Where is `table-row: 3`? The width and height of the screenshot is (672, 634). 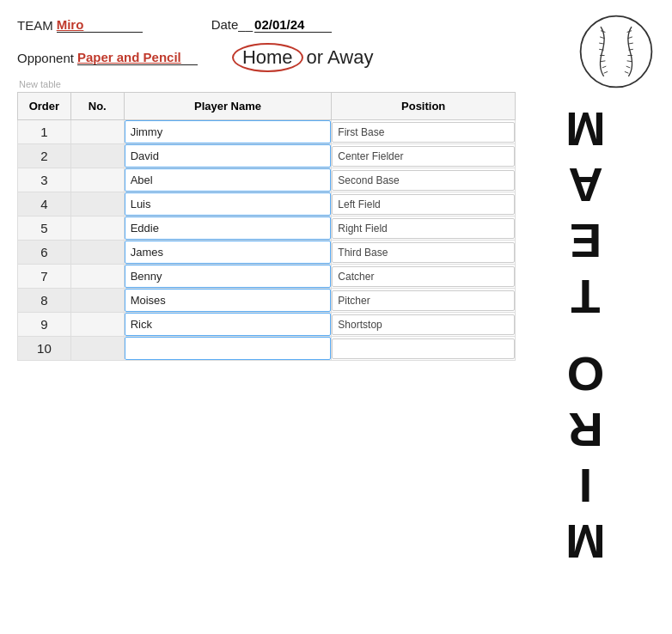 table-row: 3 is located at coordinates (266, 180).